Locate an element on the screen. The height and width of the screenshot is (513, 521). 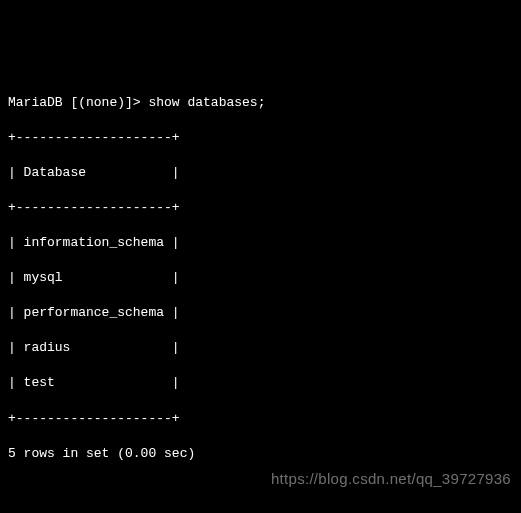
table-row: | information_schema | is located at coordinates (260, 243).